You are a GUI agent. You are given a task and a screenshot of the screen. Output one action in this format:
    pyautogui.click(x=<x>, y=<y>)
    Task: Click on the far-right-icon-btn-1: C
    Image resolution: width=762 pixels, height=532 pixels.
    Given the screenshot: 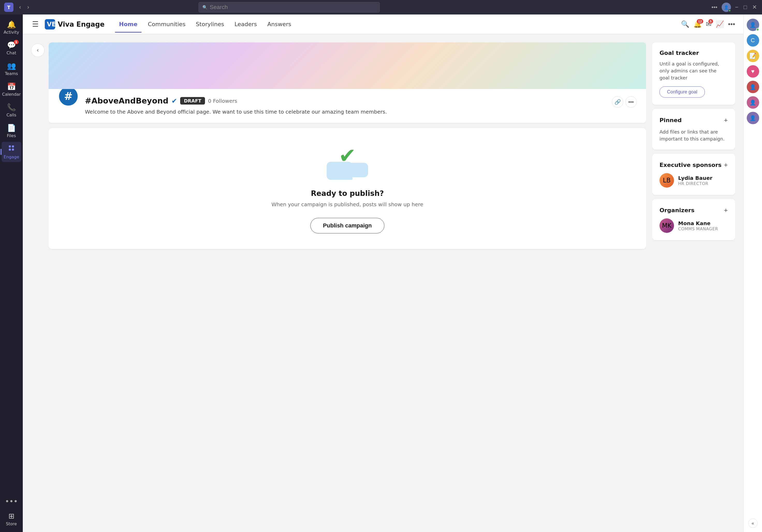 What is the action you would take?
    pyautogui.click(x=753, y=40)
    